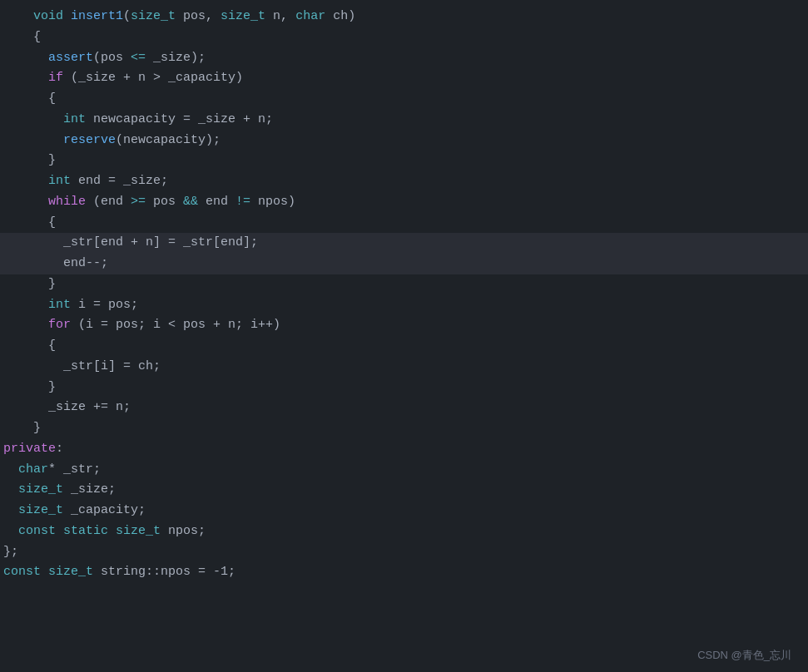 This screenshot has height=672, width=808. I want to click on token-plain: pos, so click(165, 201).